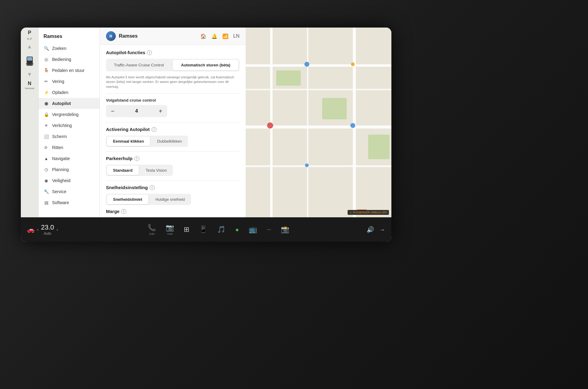 The width and height of the screenshot is (588, 389). Describe the element at coordinates (147, 141) in the screenshot. I see `activation-toggle: Eenmaal klikken Dubbelklikken` at that location.